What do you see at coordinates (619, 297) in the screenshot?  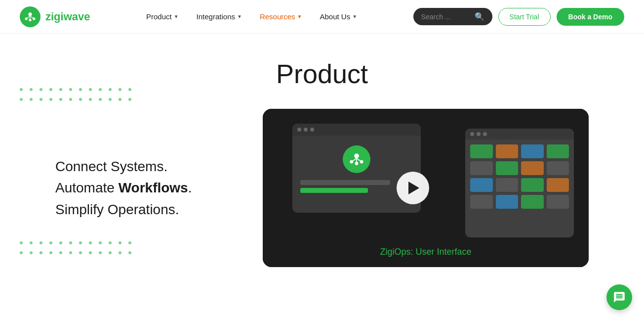 I see `chat-bubble` at bounding box center [619, 297].